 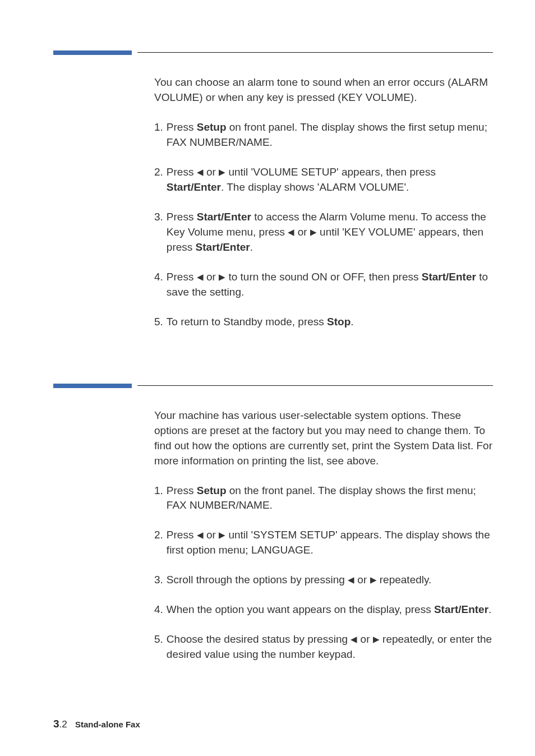 I want to click on step-text: Press ◀ or ▶ to turn the sound ON or OFF…, so click(x=330, y=285).